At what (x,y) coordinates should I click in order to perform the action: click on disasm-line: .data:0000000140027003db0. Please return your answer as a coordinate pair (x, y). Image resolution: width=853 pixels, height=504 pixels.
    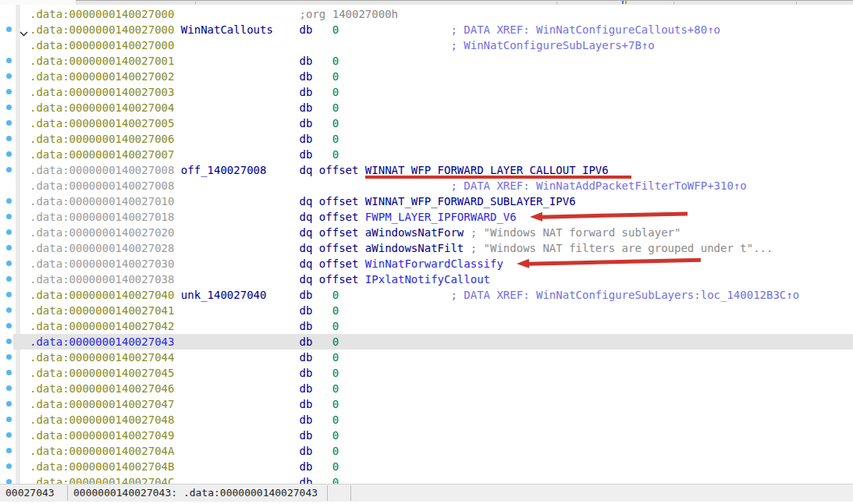
    Looking at the image, I should click on (426, 92).